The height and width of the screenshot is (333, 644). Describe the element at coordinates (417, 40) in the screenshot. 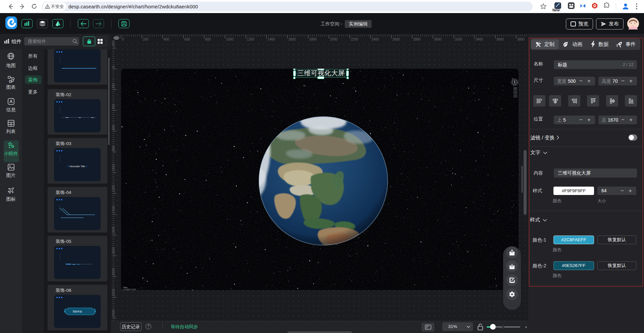

I see `svg-text: 2800` at that location.